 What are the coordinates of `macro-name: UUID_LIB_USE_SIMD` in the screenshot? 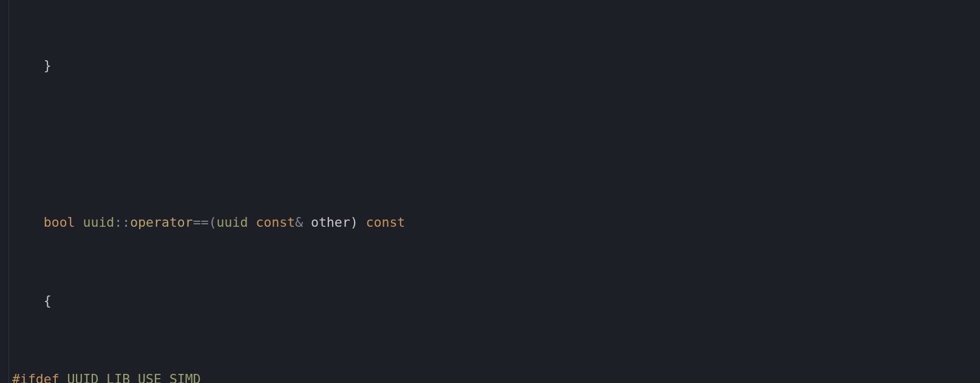 It's located at (130, 377).